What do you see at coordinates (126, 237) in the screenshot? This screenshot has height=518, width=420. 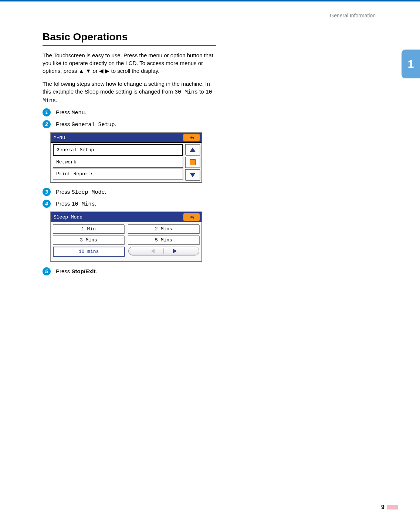 I see `lcd-sleep-screen: Sleep Mode 1 Min 2 Mins 3 Mins 5 Mins` at bounding box center [126, 237].